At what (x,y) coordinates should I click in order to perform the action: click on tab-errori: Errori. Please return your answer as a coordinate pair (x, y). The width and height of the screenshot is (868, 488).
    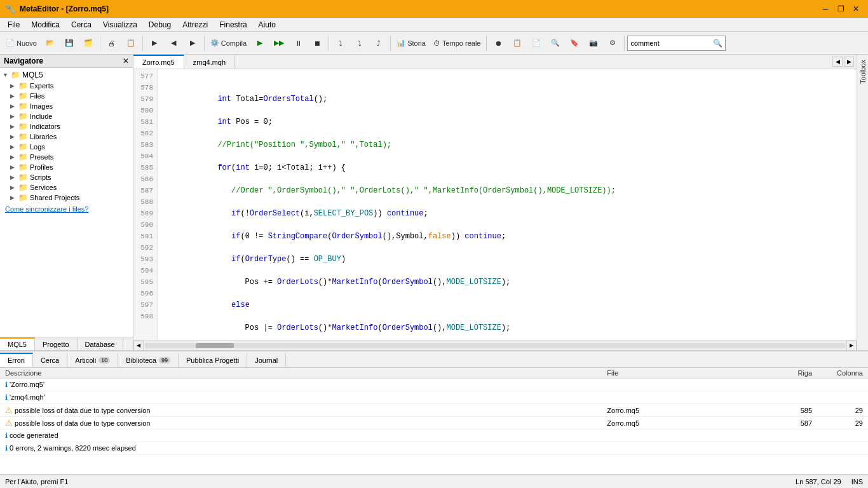
    Looking at the image, I should click on (17, 360).